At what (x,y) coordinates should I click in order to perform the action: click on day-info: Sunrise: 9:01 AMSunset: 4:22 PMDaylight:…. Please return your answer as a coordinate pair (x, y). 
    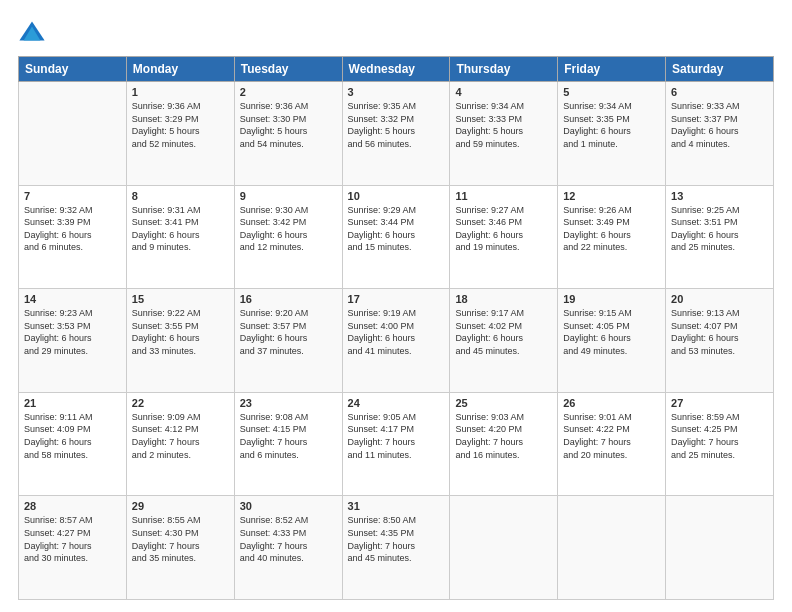
    Looking at the image, I should click on (612, 436).